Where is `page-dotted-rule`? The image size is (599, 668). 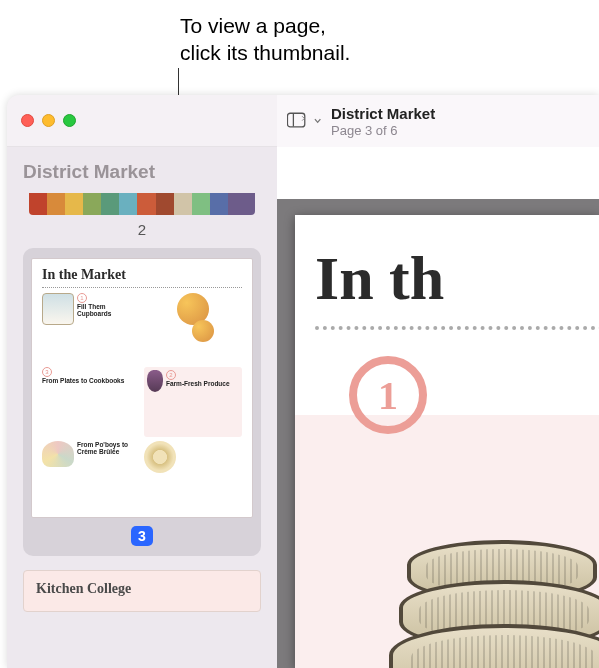 page-dotted-rule is located at coordinates (457, 328).